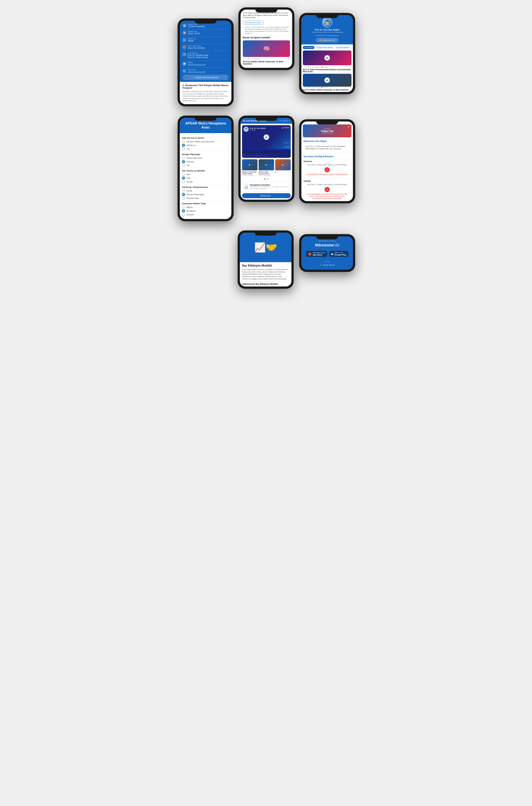 The width and height of the screenshot is (532, 806). What do you see at coordinates (254, 129) in the screenshot?
I see `featured-video-info: 👨‍⚕️ Prof. Dr. Zeki Gökçil 13 Video` at bounding box center [254, 129].